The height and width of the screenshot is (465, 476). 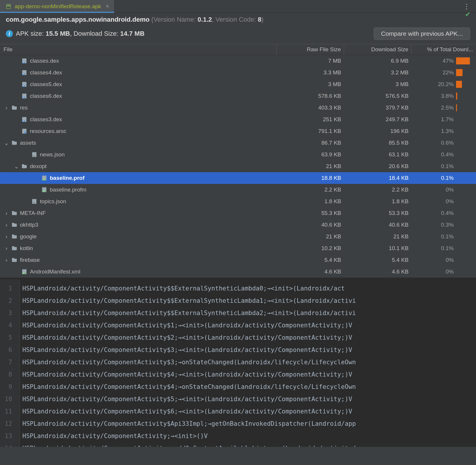 I want to click on file-name: firebase, so click(x=30, y=260).